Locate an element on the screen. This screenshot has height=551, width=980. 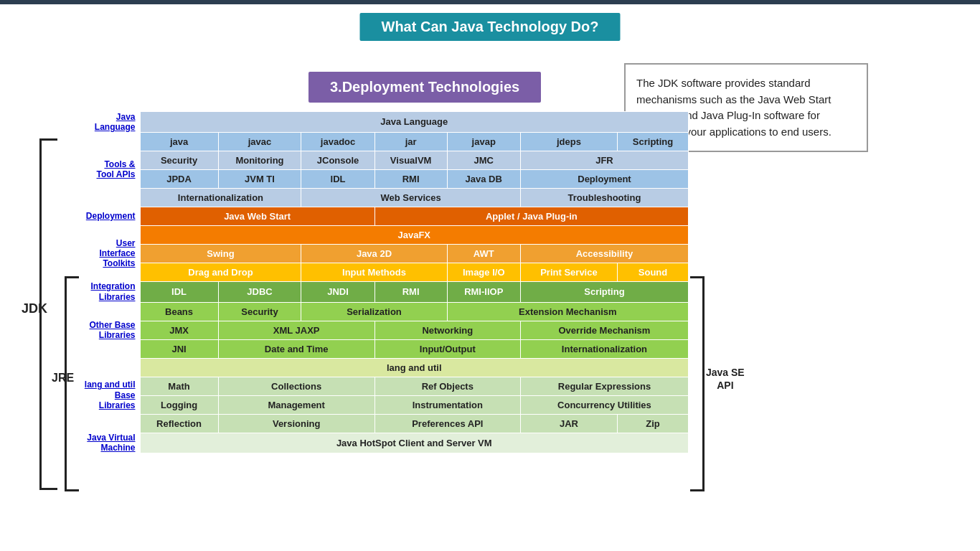
cell-rmi-iiop: RMI-IIOP is located at coordinates (484, 291).